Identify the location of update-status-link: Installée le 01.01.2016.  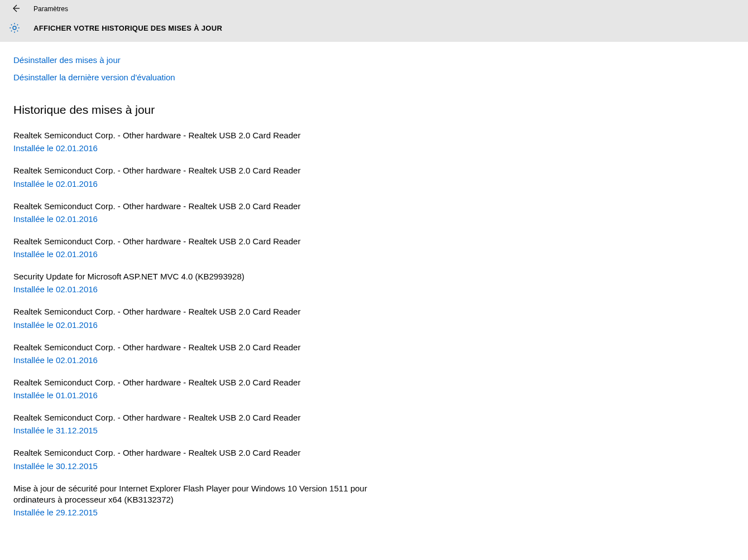
(212, 395).